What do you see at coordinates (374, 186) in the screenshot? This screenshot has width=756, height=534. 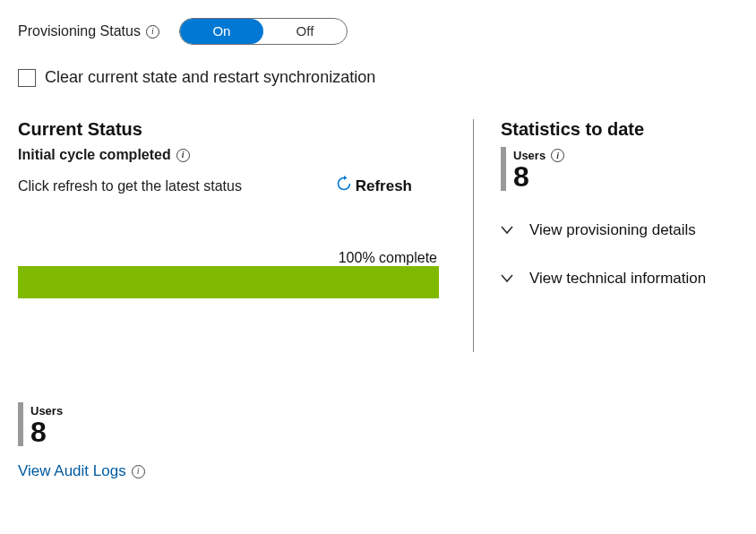 I see `refresh-button: Refresh` at bounding box center [374, 186].